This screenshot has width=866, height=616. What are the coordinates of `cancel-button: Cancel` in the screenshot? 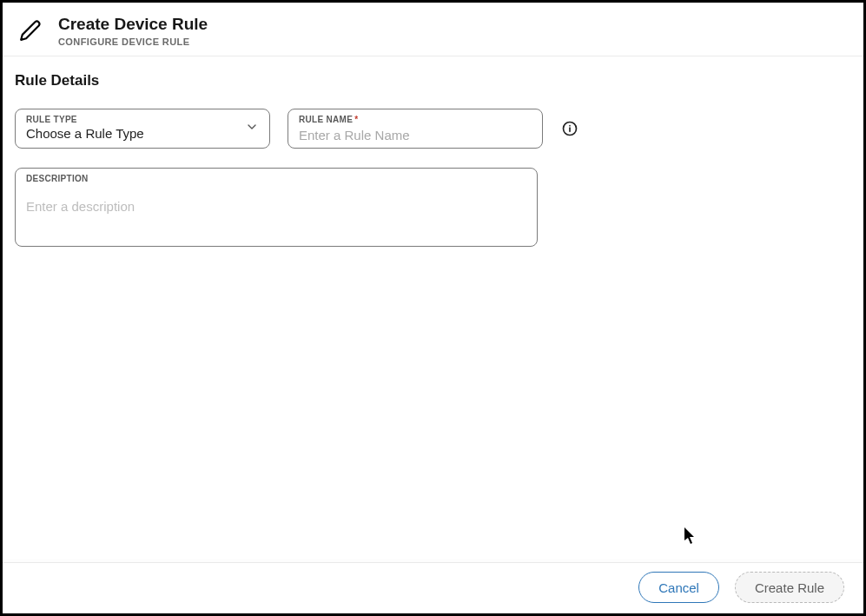 It's located at (679, 587).